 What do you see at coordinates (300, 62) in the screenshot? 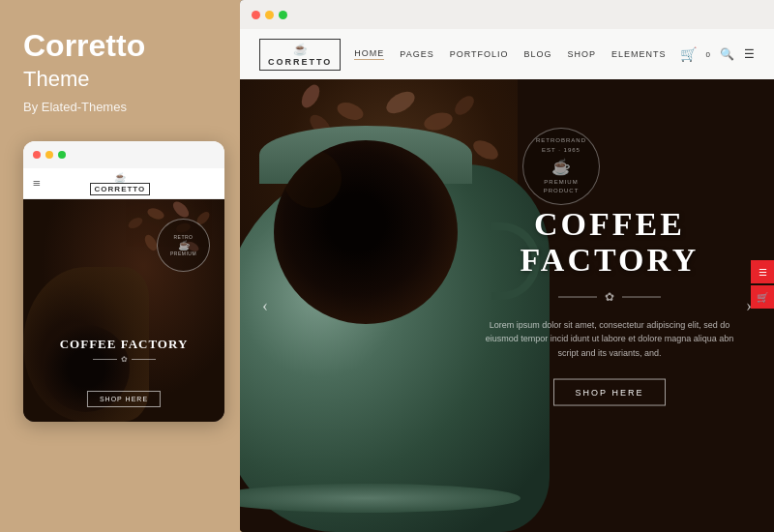
I see `desktop-logo-text: CORRETTO` at bounding box center [300, 62].